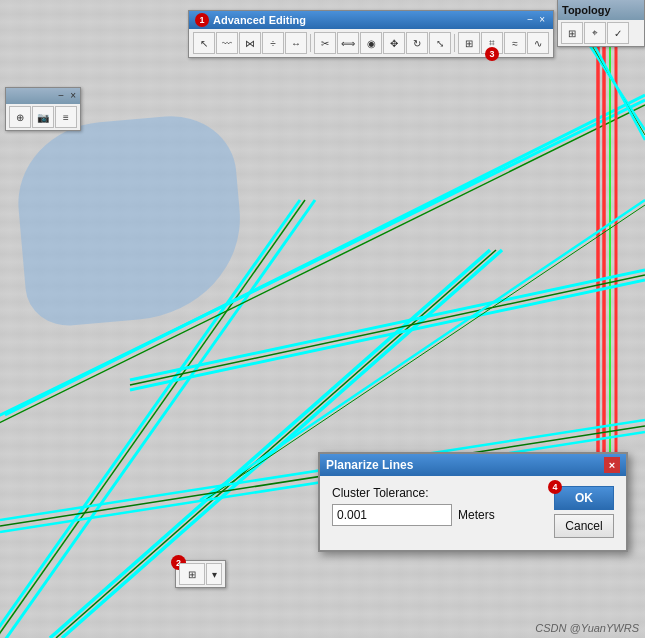  What do you see at coordinates (536, 20) in the screenshot?
I see `toolbar-advanced-controls: − ×` at bounding box center [536, 20].